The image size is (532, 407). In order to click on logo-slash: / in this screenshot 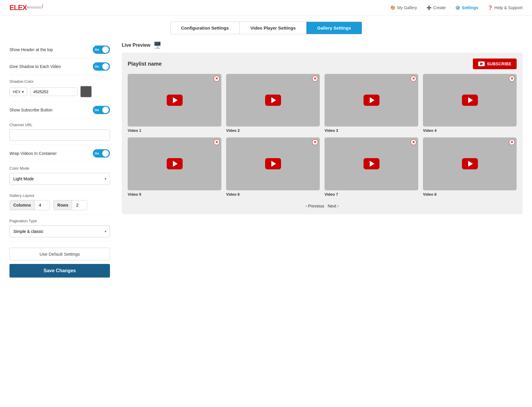, I will do `click(43, 7)`.